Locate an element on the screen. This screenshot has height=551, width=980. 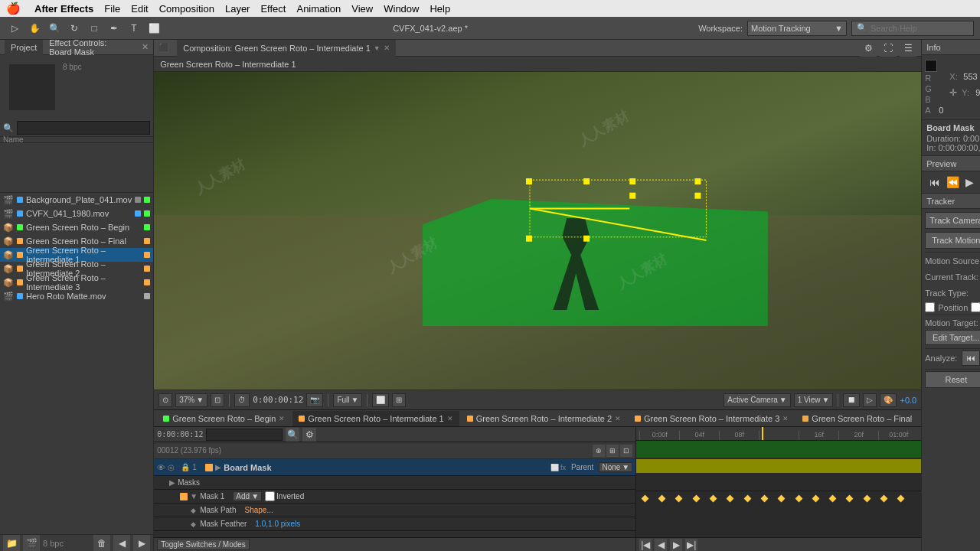
tool-rotate: ↻ is located at coordinates (74, 28).